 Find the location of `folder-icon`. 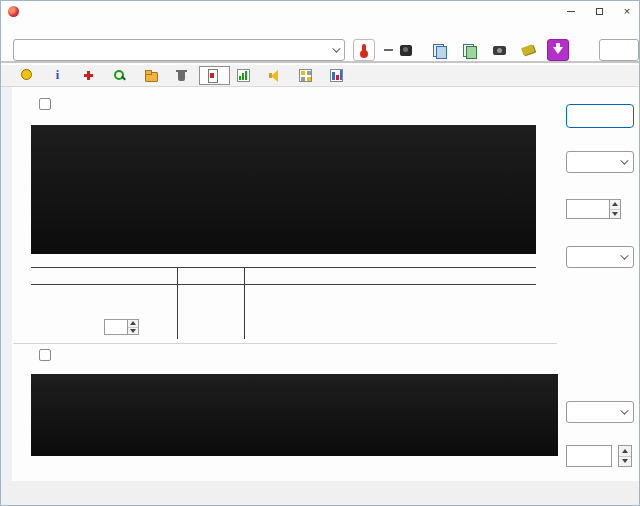

folder-icon is located at coordinates (150, 76).